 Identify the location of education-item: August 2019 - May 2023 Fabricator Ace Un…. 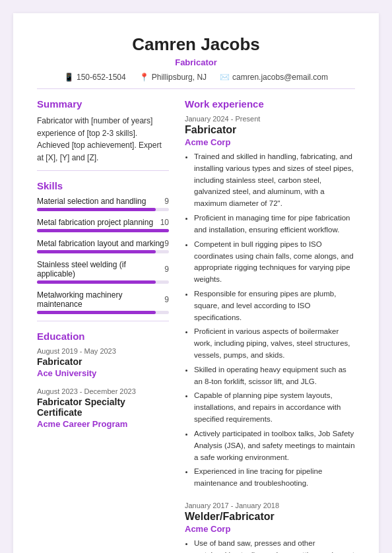
(103, 363).